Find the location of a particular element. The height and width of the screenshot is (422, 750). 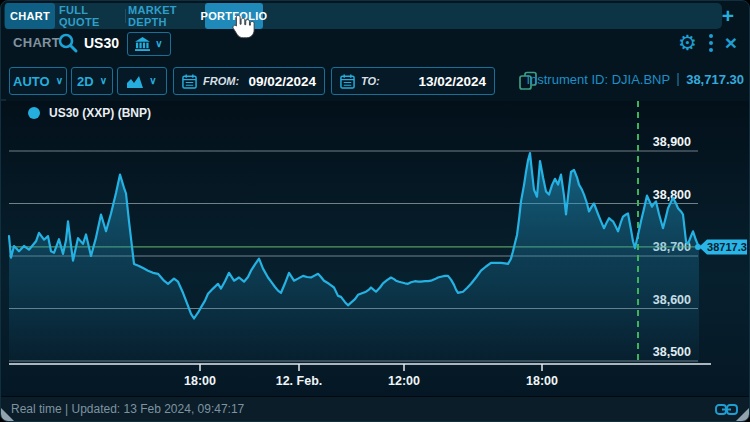

exchange-dropdown: ∨ is located at coordinates (149, 44).